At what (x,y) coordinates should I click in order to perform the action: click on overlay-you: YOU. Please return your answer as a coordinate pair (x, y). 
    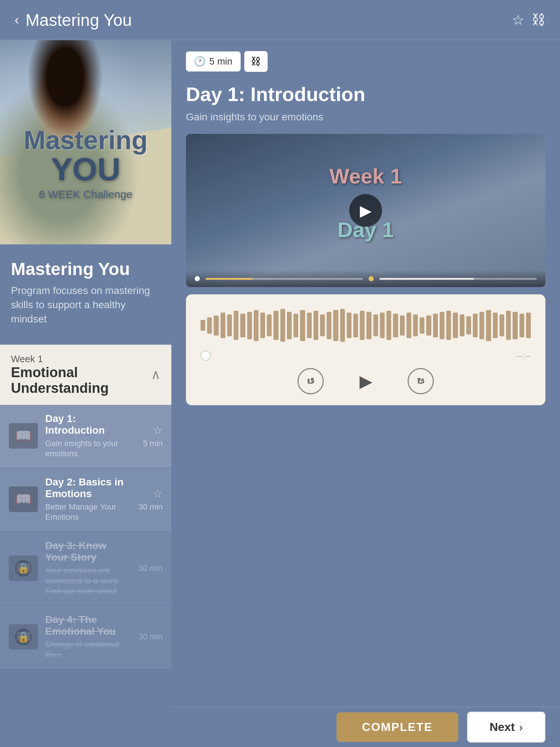
    Looking at the image, I should click on (86, 169).